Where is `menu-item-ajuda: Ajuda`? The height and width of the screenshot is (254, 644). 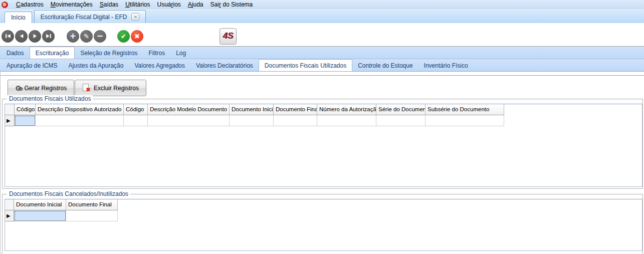 menu-item-ajuda: Ajuda is located at coordinates (195, 5).